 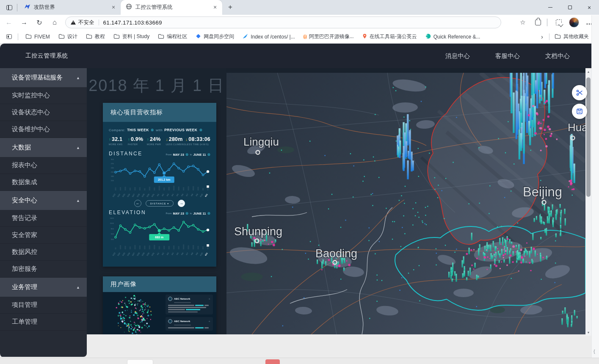 I want to click on trend-down-icon: ↓, so click(x=186, y=140).